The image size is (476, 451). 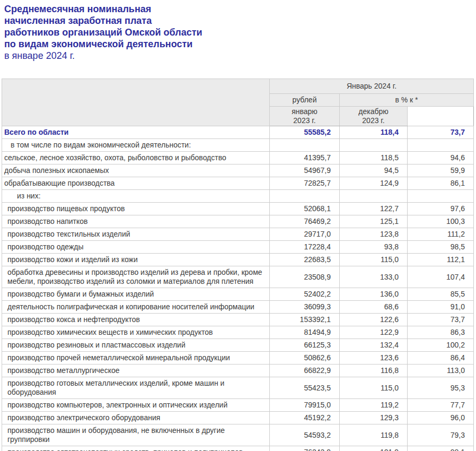 I want to click on row-value-to-december: 94,6, so click(x=441, y=158).